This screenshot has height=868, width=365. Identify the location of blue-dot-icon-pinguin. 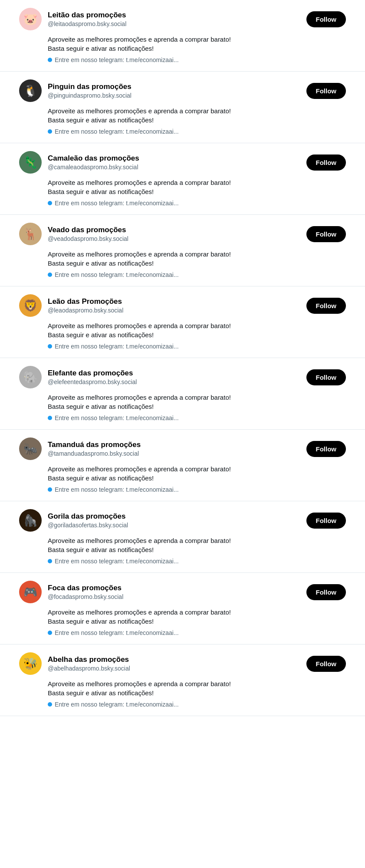
(50, 132).